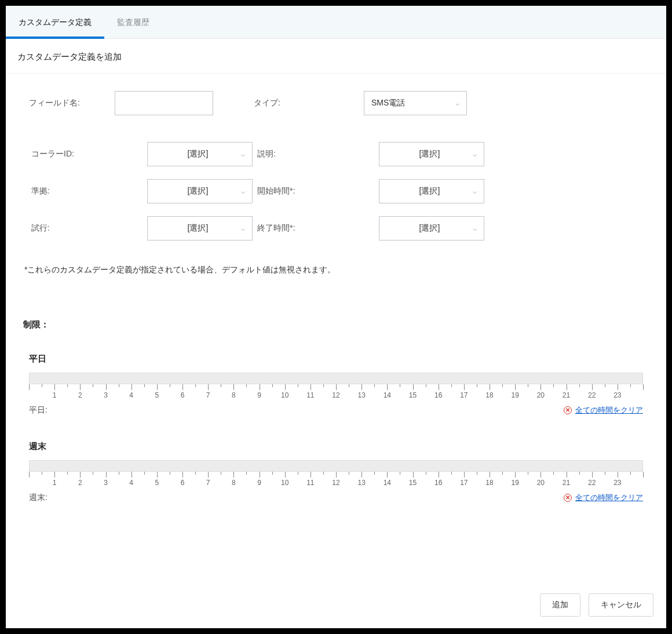  What do you see at coordinates (133, 23) in the screenshot?
I see `tab-audit-history: 監査履歴` at bounding box center [133, 23].